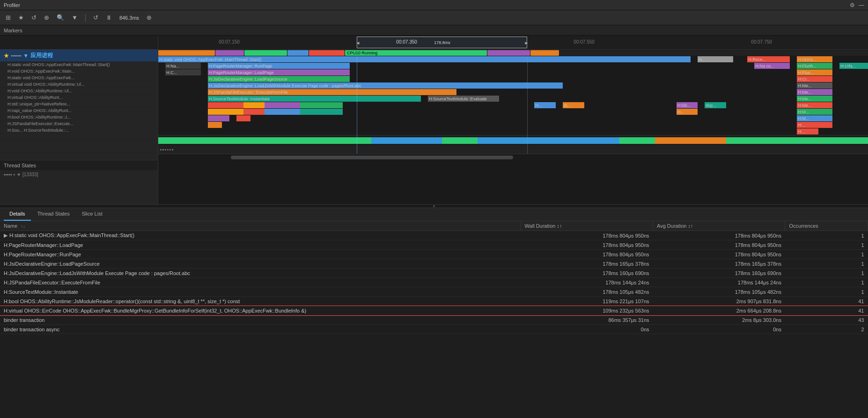 Image resolution: width=868 pixels, height=418 pixels. I want to click on thread-minimap2: ▪▪▪▪▪ ▪, so click(9, 174).